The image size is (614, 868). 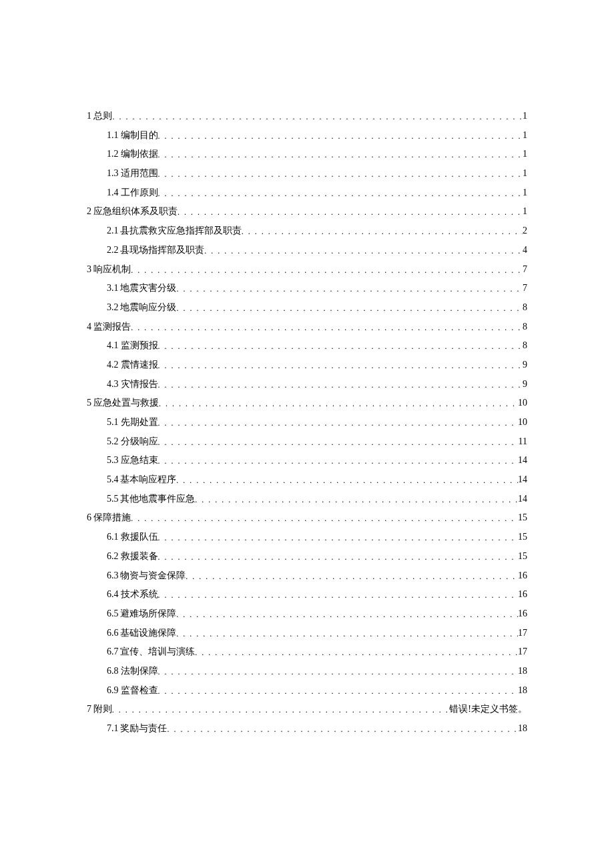 I want to click on toc-entry-title: 工作原则, so click(x=139, y=193).